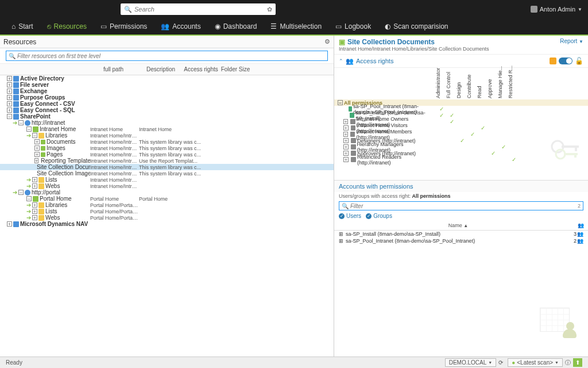 This screenshot has width=588, height=368. Describe the element at coordinates (501, 362) in the screenshot. I see `refresh-icon: ⟳` at that location.